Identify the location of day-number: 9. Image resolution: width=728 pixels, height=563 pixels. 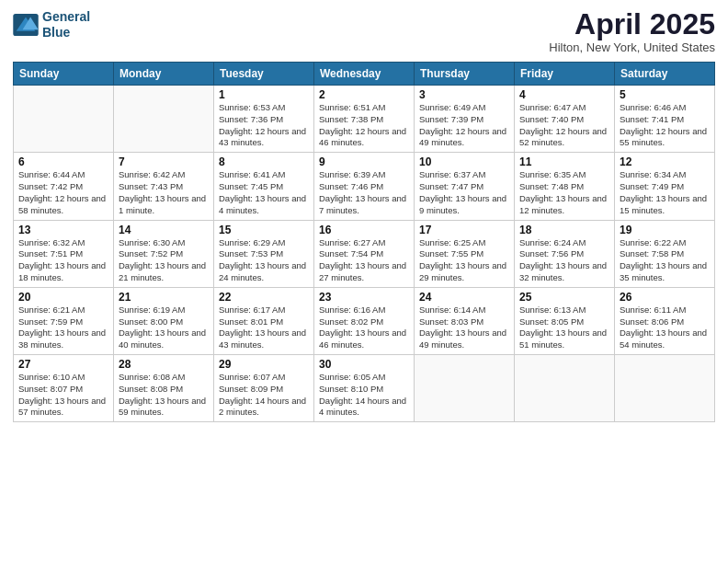
(364, 162).